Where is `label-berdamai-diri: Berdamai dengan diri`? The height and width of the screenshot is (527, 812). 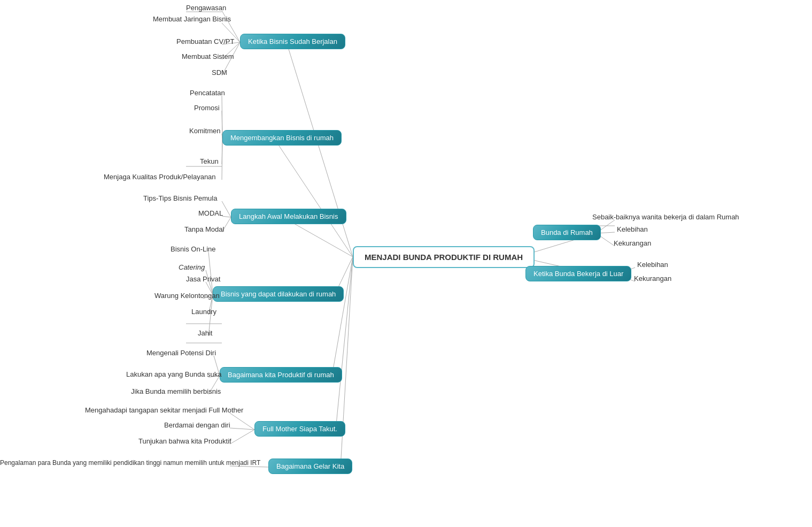
label-berdamai-diri: Berdamai dengan diri is located at coordinates (197, 425).